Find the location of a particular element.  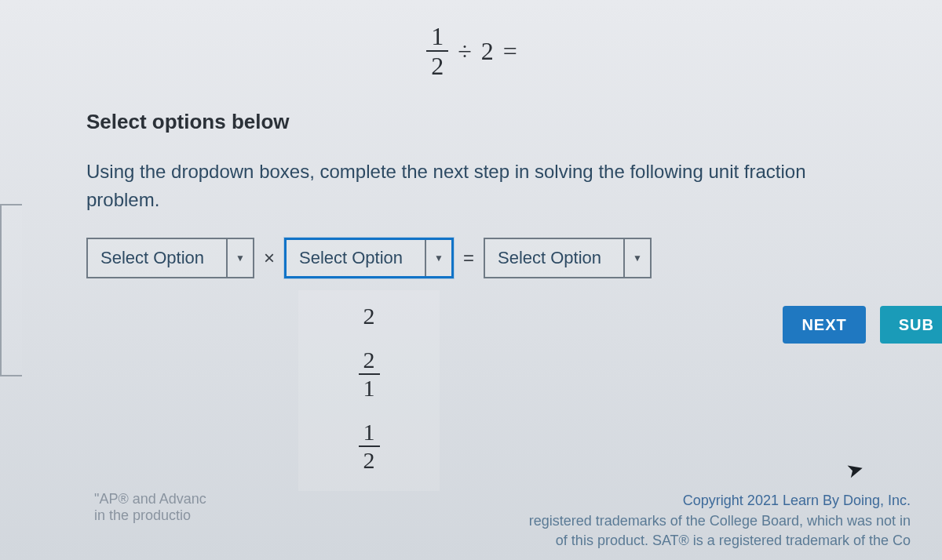

option-2-over-1: 2 1 is located at coordinates (369, 374).